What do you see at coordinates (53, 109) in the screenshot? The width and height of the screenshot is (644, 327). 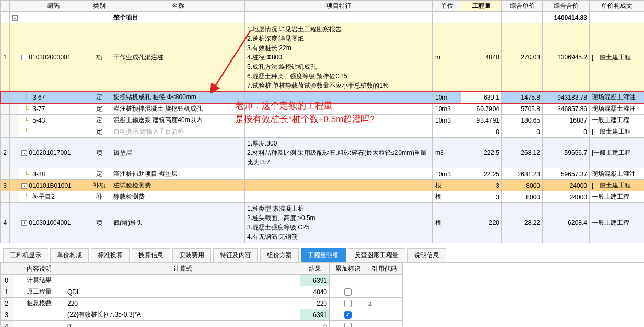 I see `code-cell: └ 3-77` at bounding box center [53, 109].